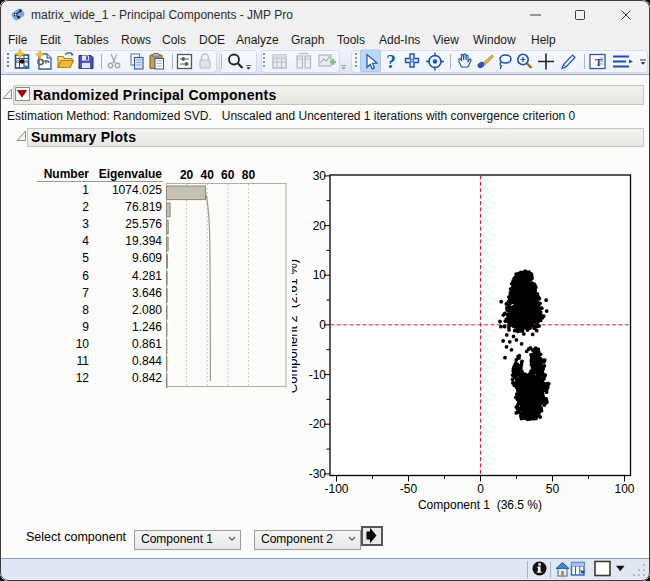 The image size is (650, 581). I want to click on svg-text: 80, so click(249, 175).